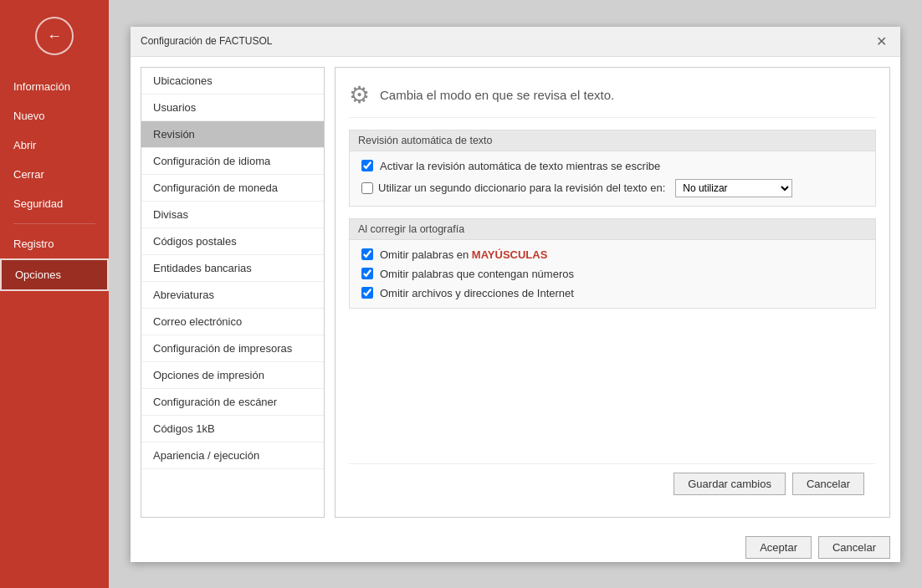 The height and width of the screenshot is (588, 922). Describe the element at coordinates (54, 146) in the screenshot. I see `sidebar-item-abrir: Abrir` at that location.